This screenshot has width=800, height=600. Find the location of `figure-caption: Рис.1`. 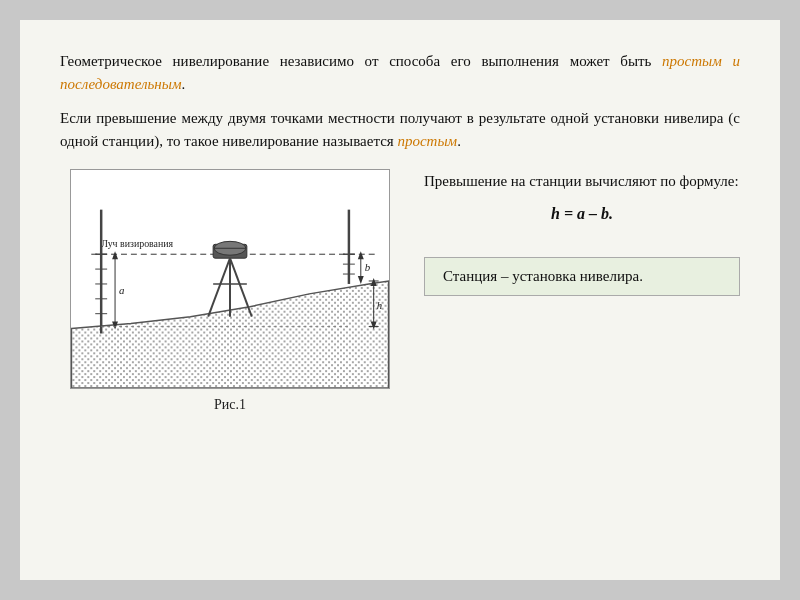

figure-caption: Рис.1 is located at coordinates (230, 405).